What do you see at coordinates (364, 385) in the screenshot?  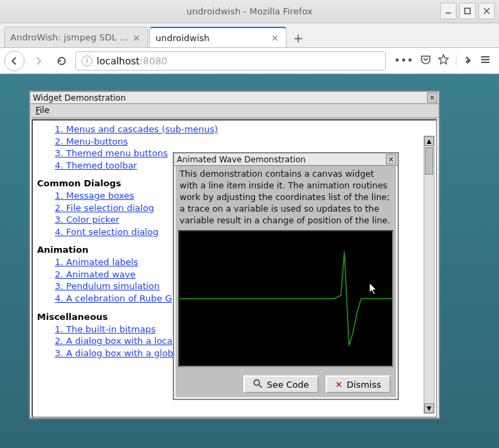 I see `dismiss-label: Dismiss` at bounding box center [364, 385].